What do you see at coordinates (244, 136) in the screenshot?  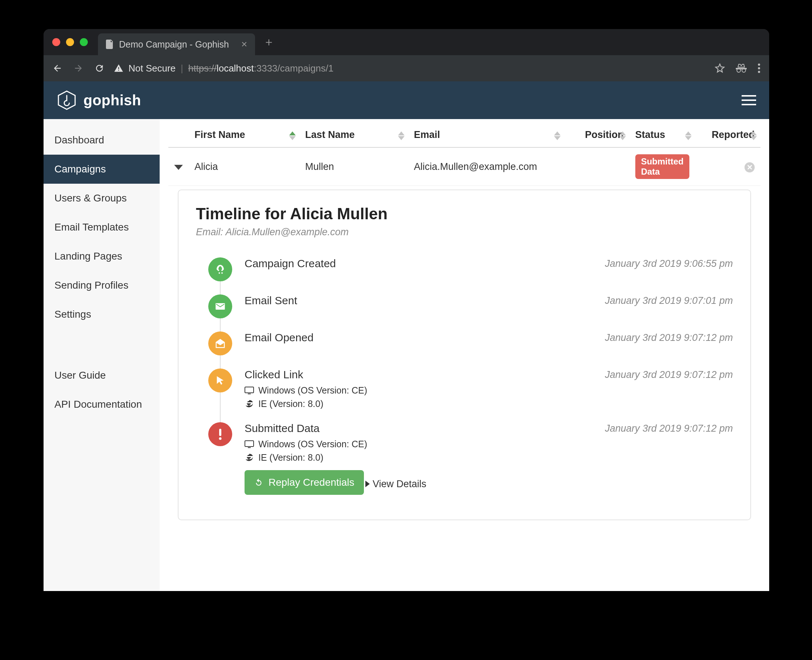 I see `col-first-name: First Name` at bounding box center [244, 136].